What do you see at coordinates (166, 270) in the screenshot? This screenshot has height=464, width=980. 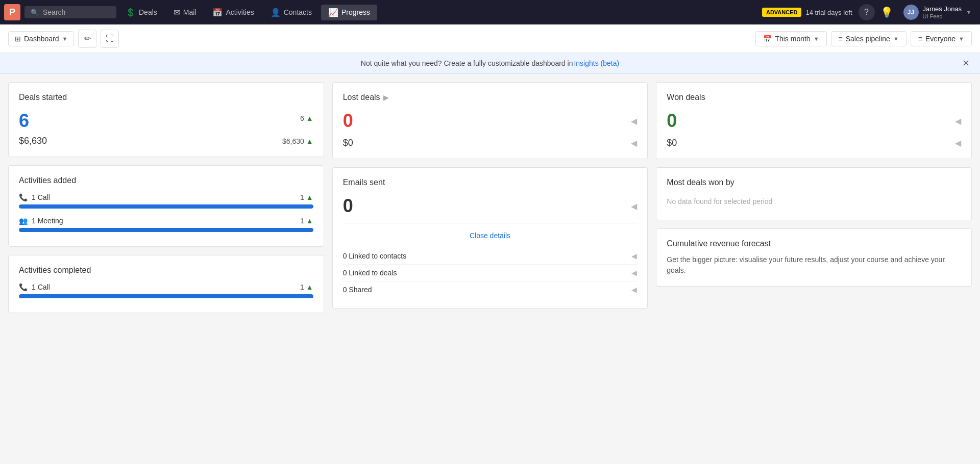 I see `activities-completed-title: Activities completed` at bounding box center [166, 270].